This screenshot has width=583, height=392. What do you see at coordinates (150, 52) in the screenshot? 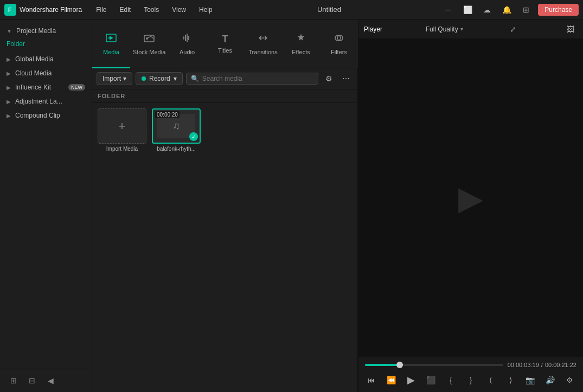
I see `tab-stock-label: Stock Media` at bounding box center [150, 52].